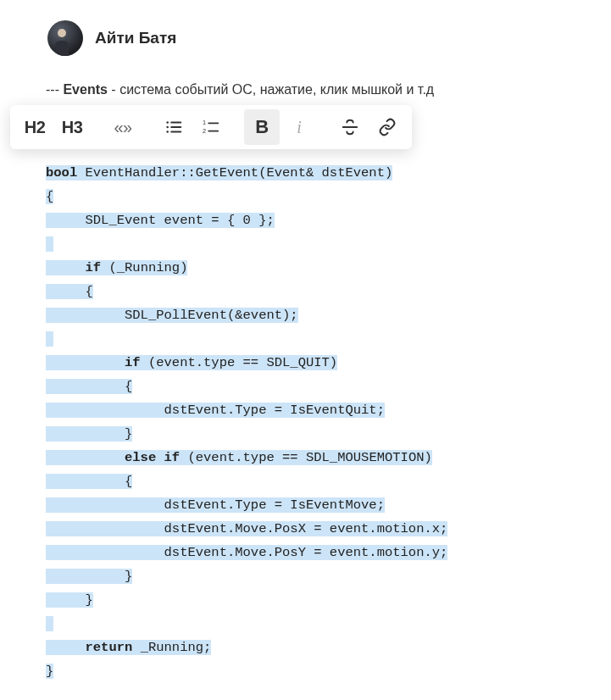 Image resolution: width=611 pixels, height=700 pixels. I want to click on events-keyword: Events, so click(85, 90).